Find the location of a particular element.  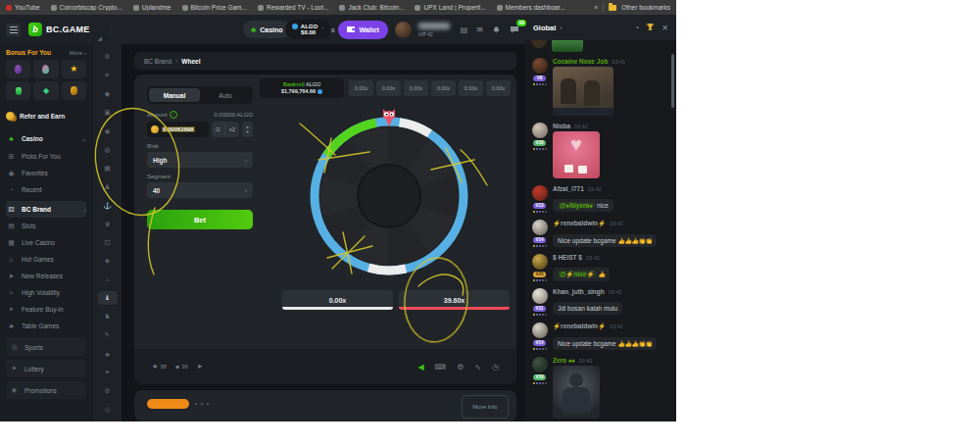

favorite-button: ★38 is located at coordinates (159, 367).